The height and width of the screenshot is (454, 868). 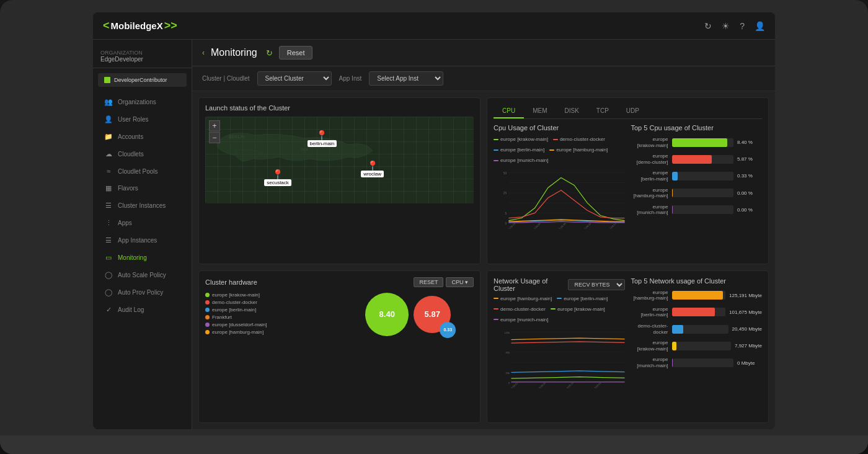 I want to click on bar-value-munich-net: 0 Mbyte, so click(x=750, y=363).